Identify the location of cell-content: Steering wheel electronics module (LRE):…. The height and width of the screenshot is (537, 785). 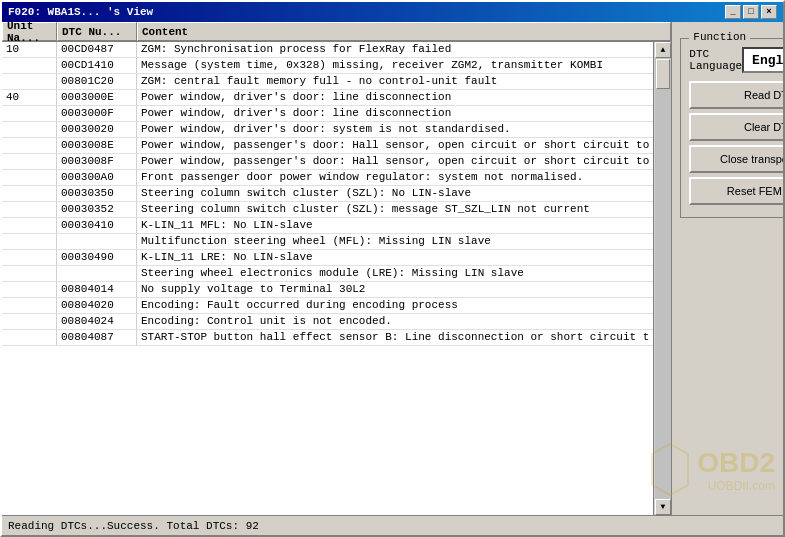
(395, 274).